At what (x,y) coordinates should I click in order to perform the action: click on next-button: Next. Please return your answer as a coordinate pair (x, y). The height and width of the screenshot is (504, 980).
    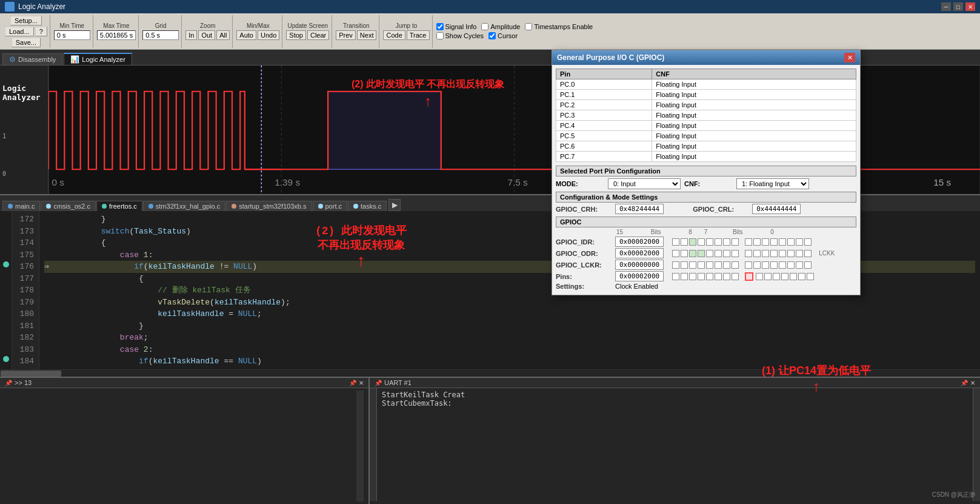
    Looking at the image, I should click on (367, 35).